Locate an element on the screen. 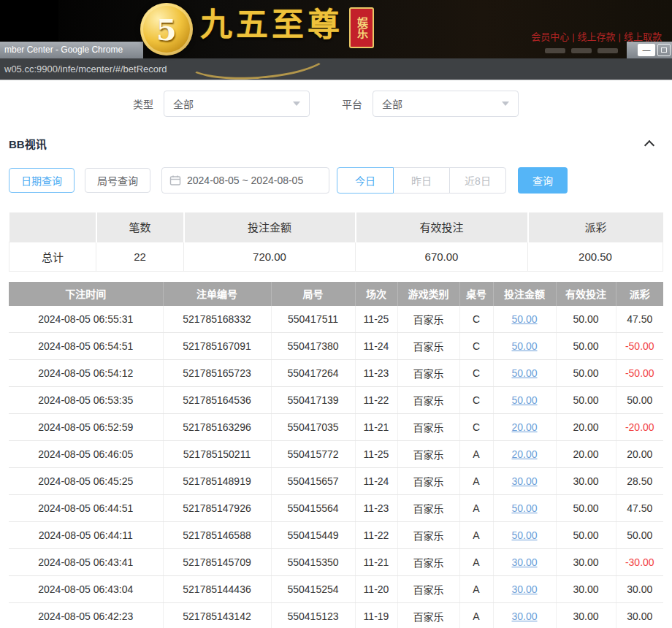  type-filter-label: 类型 is located at coordinates (143, 104).